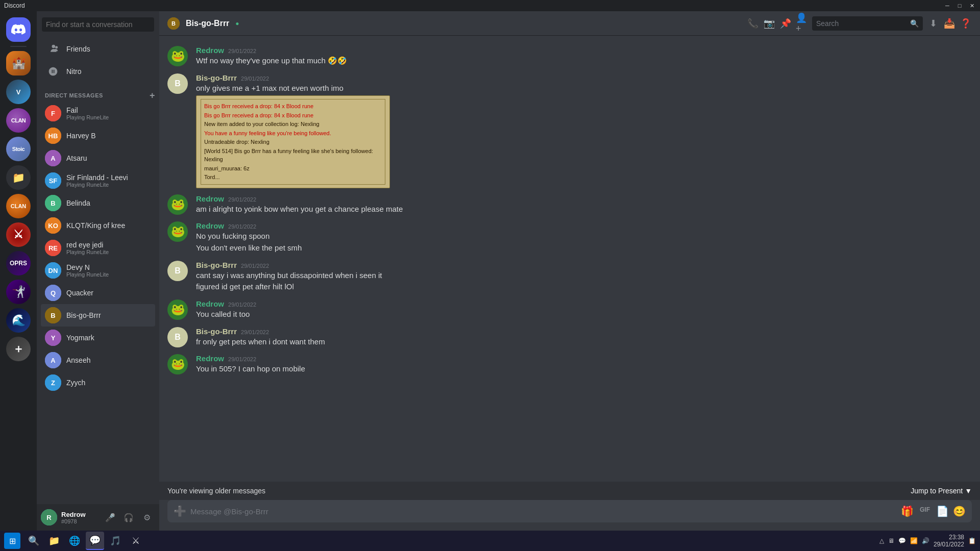 The image size is (980, 551). I want to click on user-bar: R Redrow #0978 🎤 🎧 ⚙, so click(98, 517).